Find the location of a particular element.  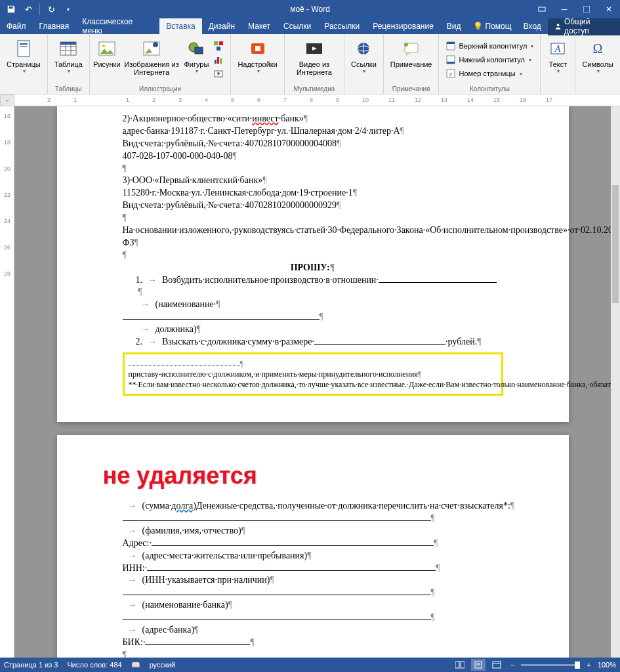

highlighted-footnote: приставу-исполнителю·с·должником,·и·прим… is located at coordinates (313, 374).